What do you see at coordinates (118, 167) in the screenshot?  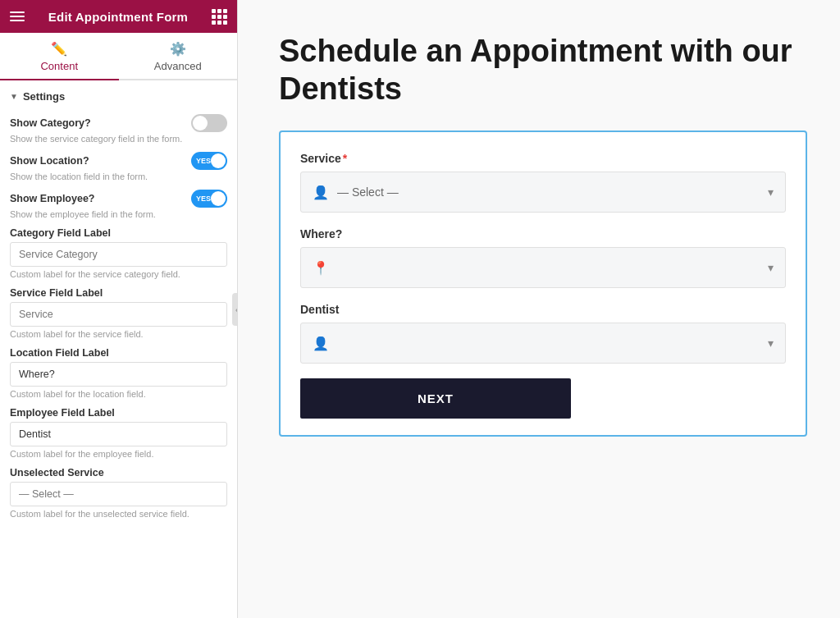 I see `show-location-row: Show Location? YES Show the location fie…` at bounding box center [118, 167].